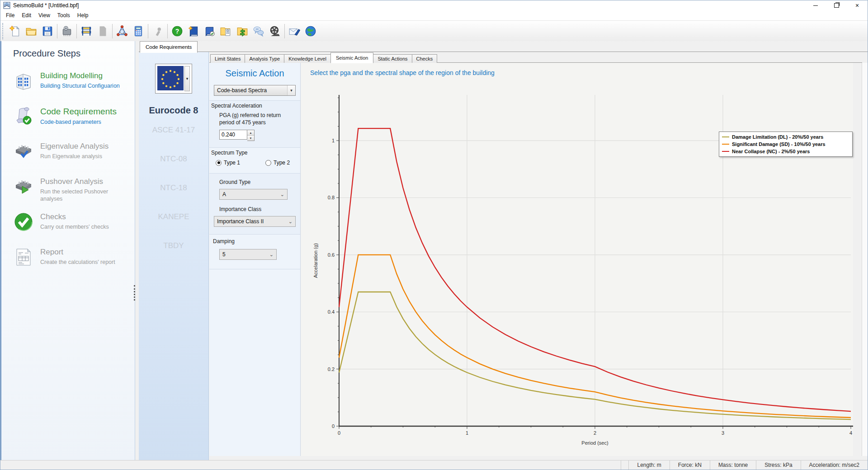  I want to click on title-bar: SeismoBuild * [Untitled.bpf] ×, so click(434, 5).